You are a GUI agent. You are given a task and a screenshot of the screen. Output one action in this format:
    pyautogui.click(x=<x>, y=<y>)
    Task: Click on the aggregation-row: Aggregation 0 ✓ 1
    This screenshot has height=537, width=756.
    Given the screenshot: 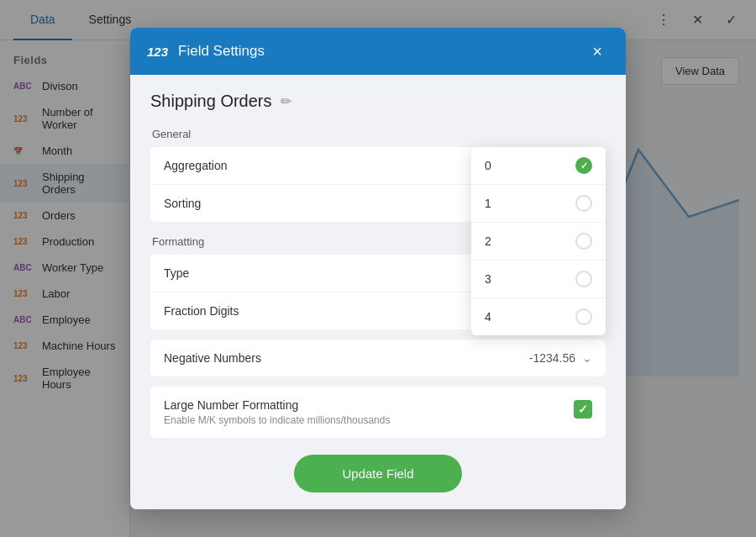 What is the action you would take?
    pyautogui.click(x=378, y=166)
    